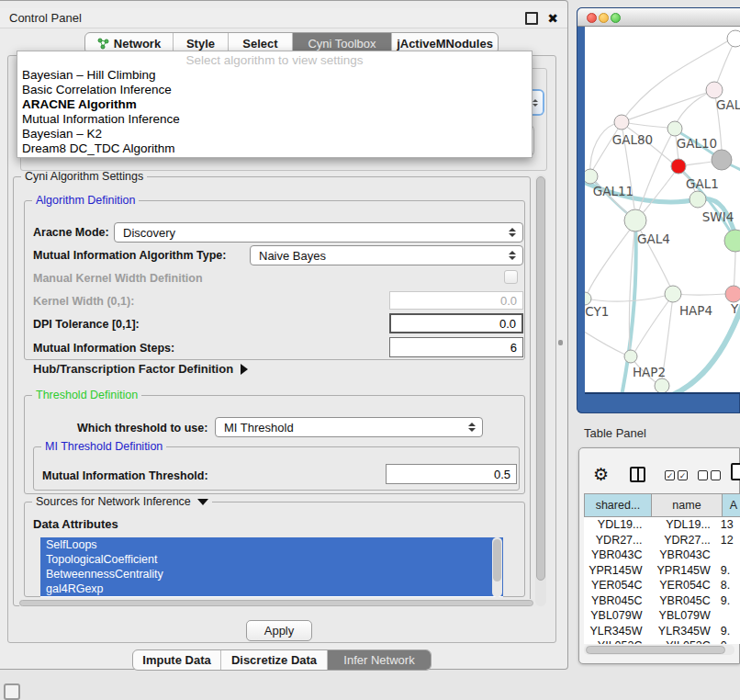  What do you see at coordinates (541, 390) in the screenshot?
I see `settings-vscrollbar` at bounding box center [541, 390].